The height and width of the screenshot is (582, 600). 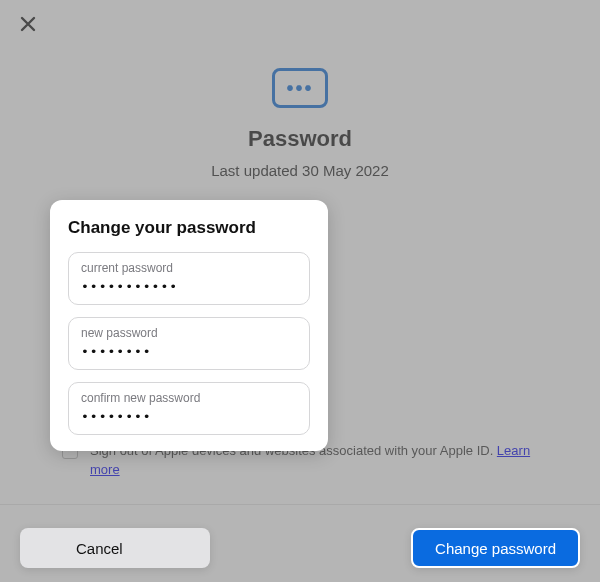 I want to click on new-password-field: new password ••••••••, so click(x=189, y=344).